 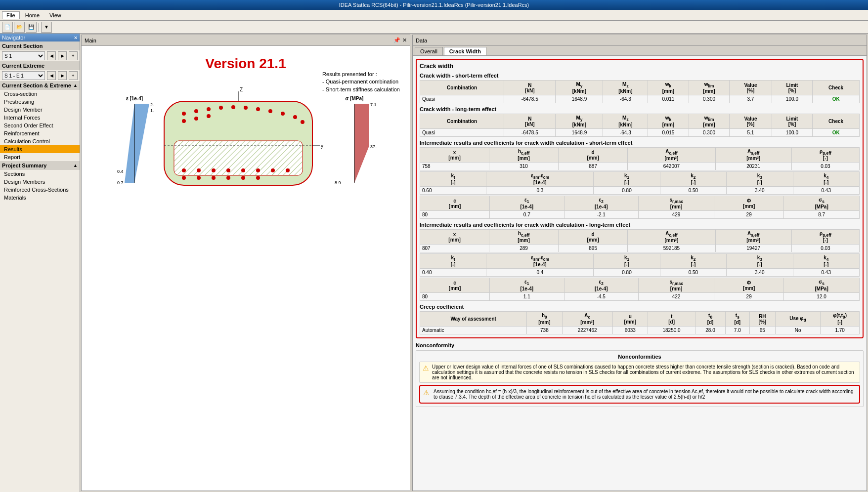 I want to click on view-menu: View, so click(x=55, y=15).